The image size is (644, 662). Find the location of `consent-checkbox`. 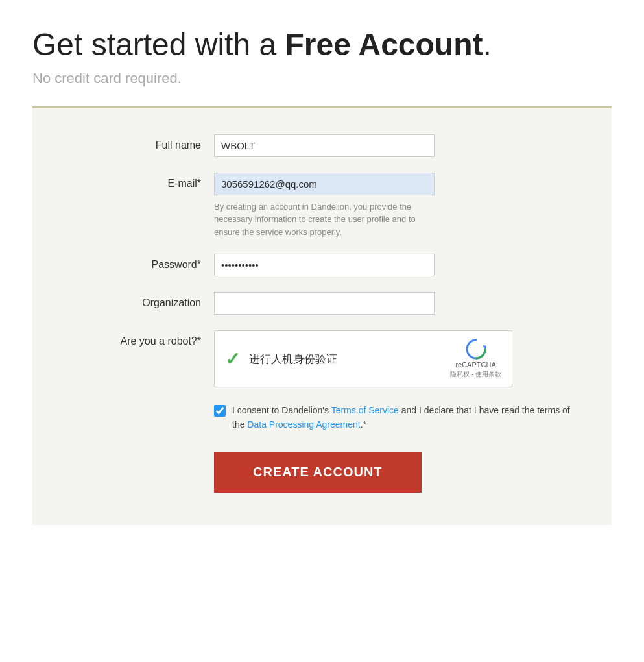

consent-checkbox is located at coordinates (220, 411).